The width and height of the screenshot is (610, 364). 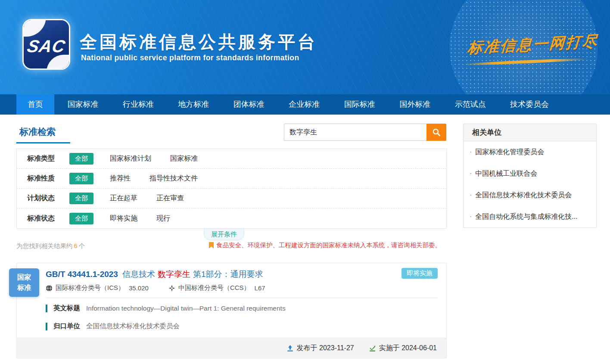 What do you see at coordinates (43, 143) in the screenshot?
I see `page-title-underline` at bounding box center [43, 143].